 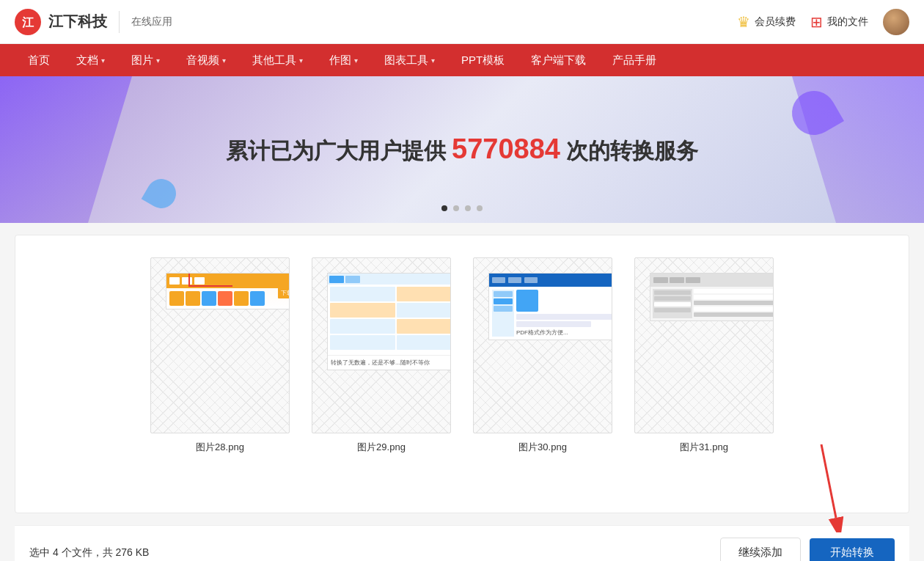 What do you see at coordinates (220, 447) in the screenshot?
I see `file-name-1: 图片28.png` at bounding box center [220, 447].